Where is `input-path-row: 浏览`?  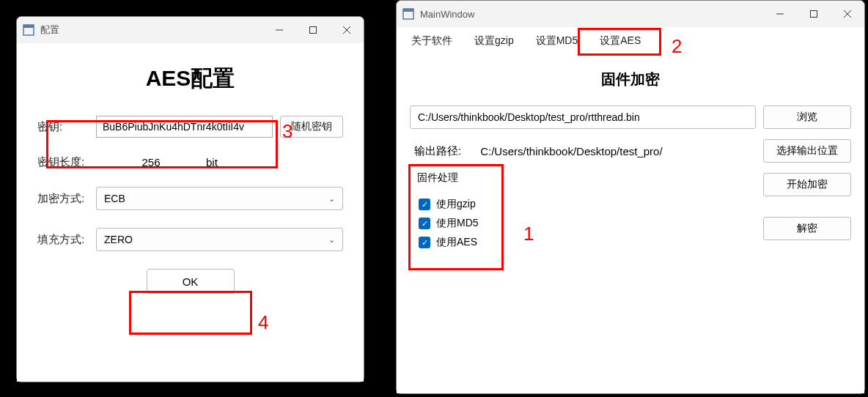
input-path-row: 浏览 is located at coordinates (630, 117).